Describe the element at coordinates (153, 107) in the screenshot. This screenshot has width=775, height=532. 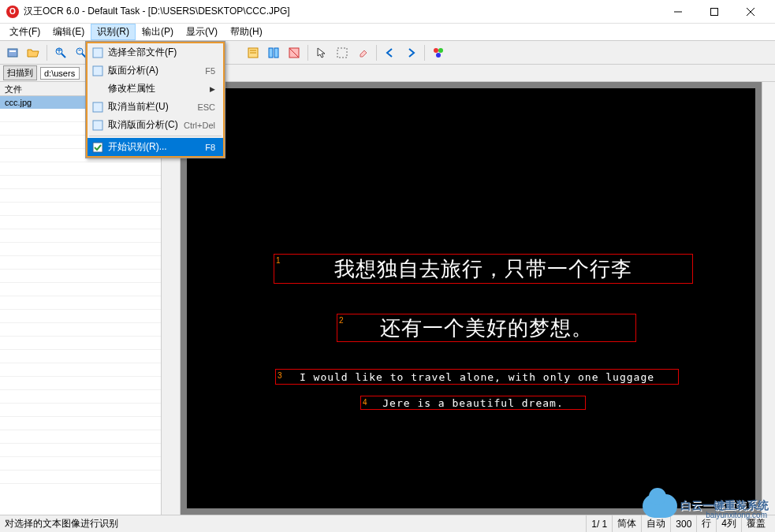
I see `menu-item-label: 取消当前栏(U)` at that location.